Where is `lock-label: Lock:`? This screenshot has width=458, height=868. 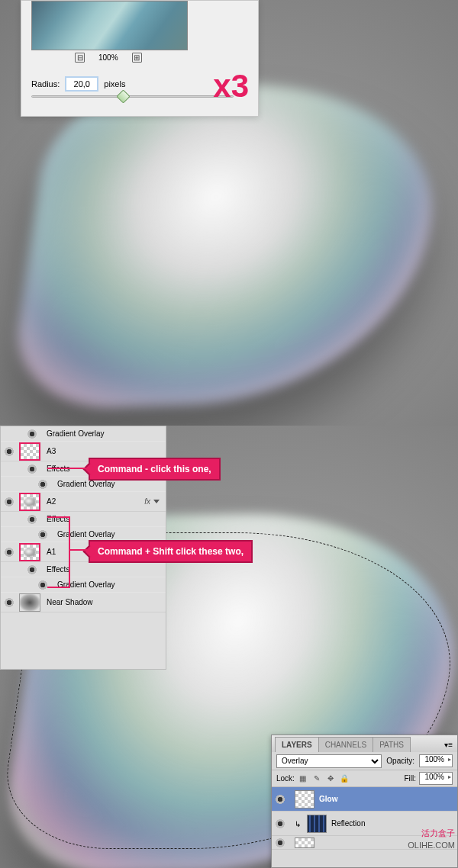 lock-label: Lock: is located at coordinates (285, 778).